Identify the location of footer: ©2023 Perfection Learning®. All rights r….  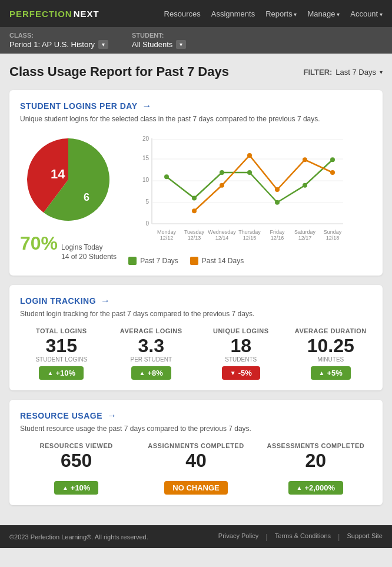
(196, 537).